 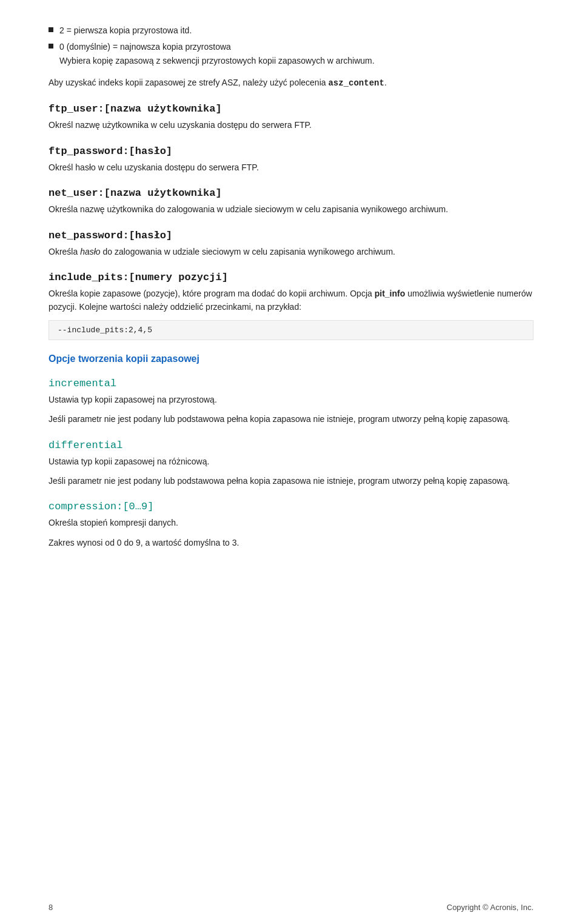 I want to click on differential-section: differential Ustawia typ kopii zapasowej…, so click(x=291, y=464).